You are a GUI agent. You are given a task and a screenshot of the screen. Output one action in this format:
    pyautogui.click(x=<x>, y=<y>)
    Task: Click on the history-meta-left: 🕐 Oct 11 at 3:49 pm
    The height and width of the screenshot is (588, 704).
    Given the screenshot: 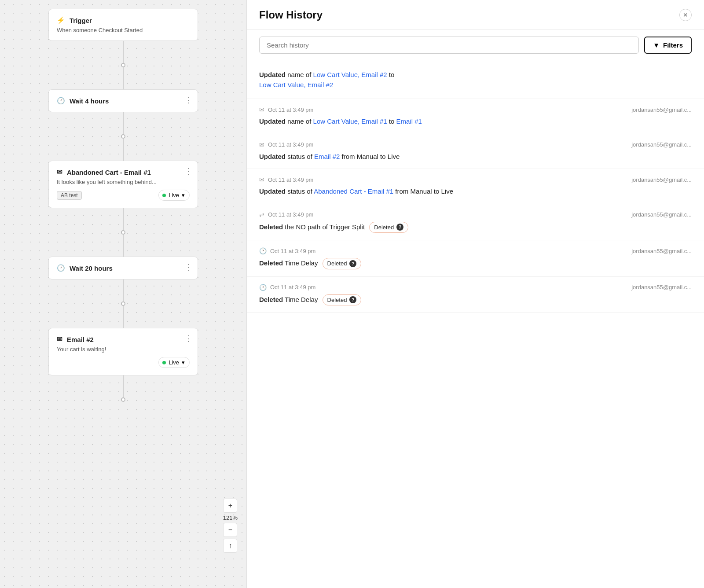 What is the action you would take?
    pyautogui.click(x=287, y=287)
    